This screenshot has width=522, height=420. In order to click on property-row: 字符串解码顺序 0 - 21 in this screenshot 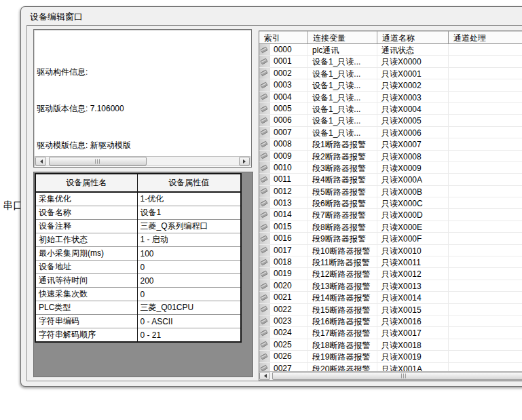, I will do `click(138, 335)`.